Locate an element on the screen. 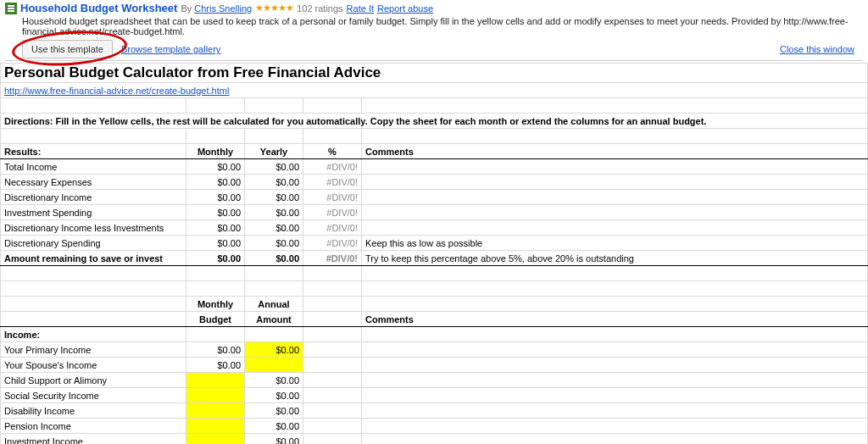 Image resolution: width=868 pixels, height=444 pixels. cell: Income: is located at coordinates (93, 335).